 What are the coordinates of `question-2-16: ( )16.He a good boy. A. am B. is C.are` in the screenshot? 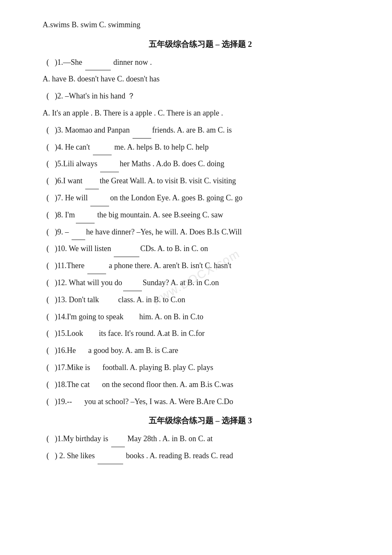 It's located at (200, 351).